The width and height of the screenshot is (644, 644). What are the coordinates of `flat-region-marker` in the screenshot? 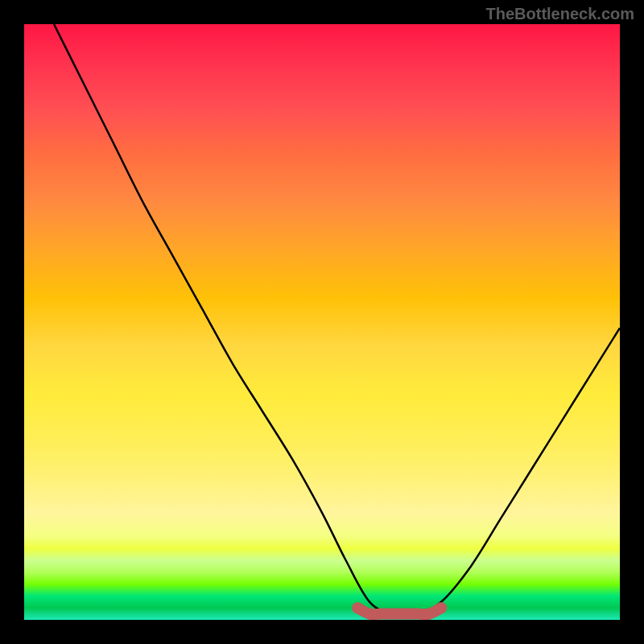 It's located at (399, 611).